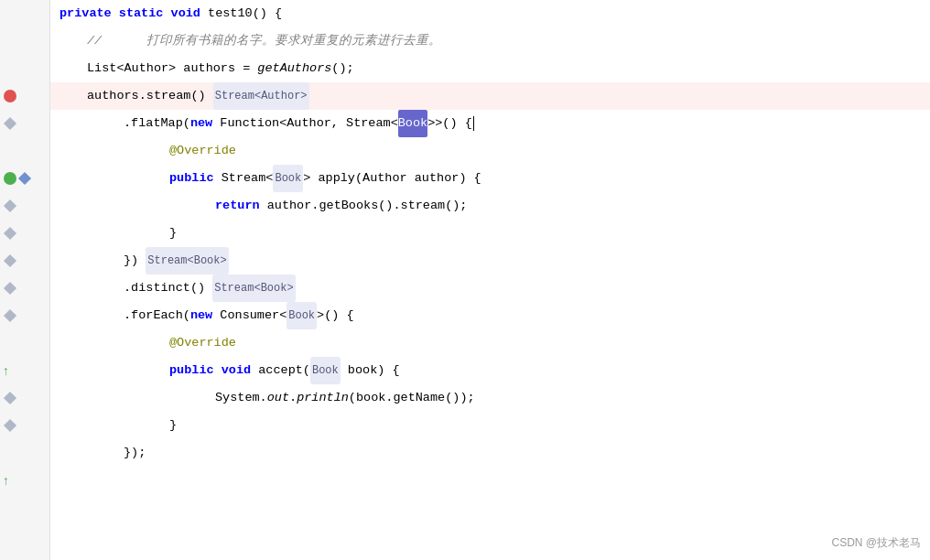 This screenshot has height=560, width=930. Describe the element at coordinates (254, 288) in the screenshot. I see `type-hint-stream-book-2: Stream<Book>` at that location.